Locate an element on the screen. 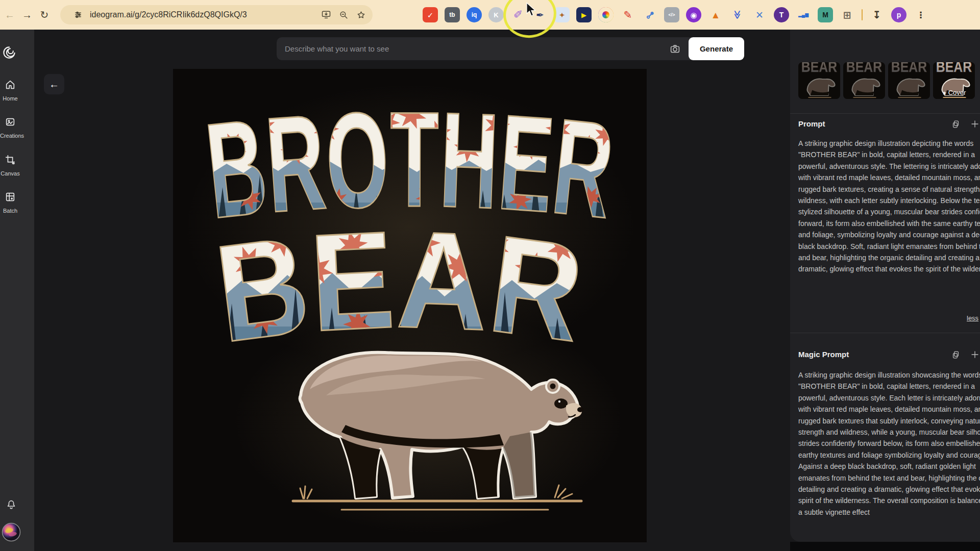  ext-bars-icon: ▂▄▆ is located at coordinates (803, 15).